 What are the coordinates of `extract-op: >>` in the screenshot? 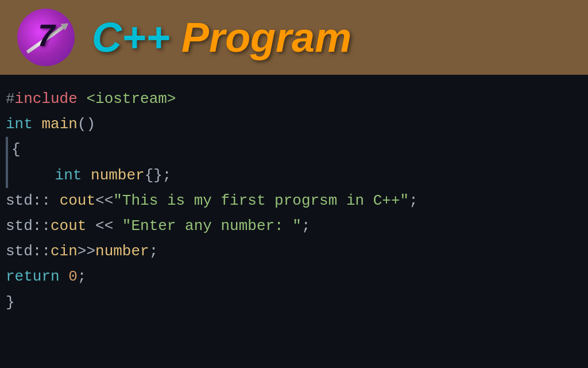 It's located at (86, 251).